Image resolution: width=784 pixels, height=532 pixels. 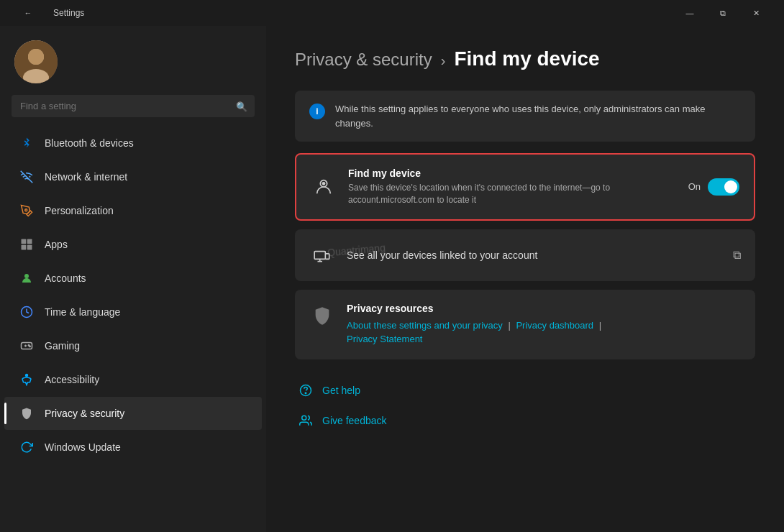 What do you see at coordinates (27, 211) in the screenshot?
I see `brush-icon` at bounding box center [27, 211].